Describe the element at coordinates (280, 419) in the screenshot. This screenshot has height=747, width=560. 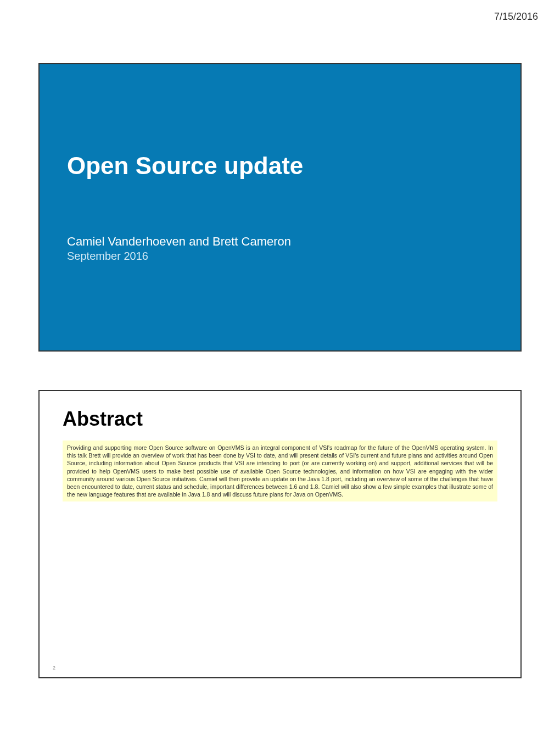
I see `slide-2-title: Abstract` at that location.